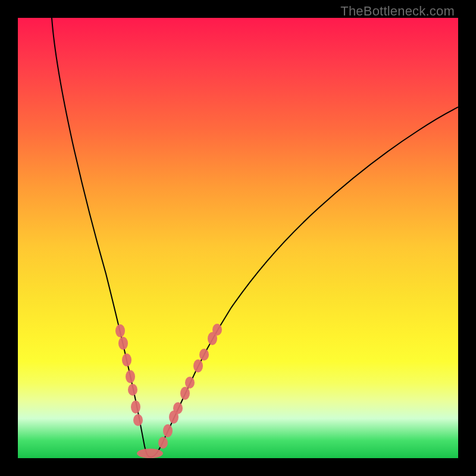 This screenshot has width=476, height=476. What do you see at coordinates (169, 391) in the screenshot?
I see `highlight-beads` at bounding box center [169, 391].